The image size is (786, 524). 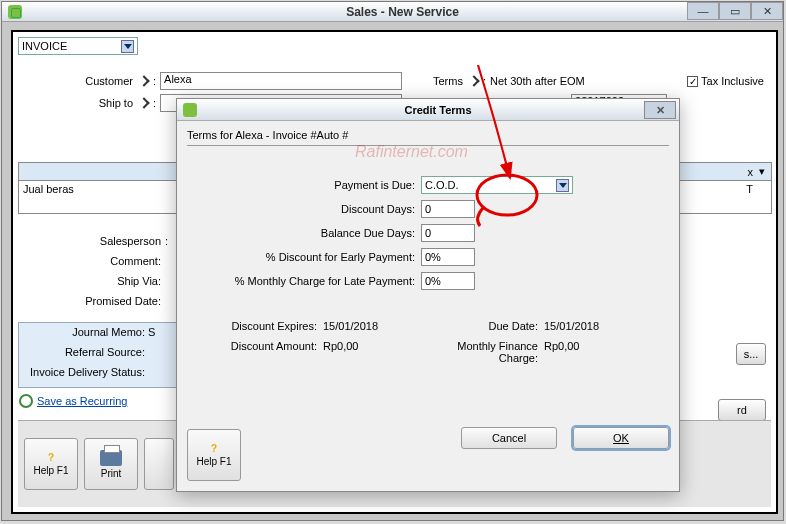 What do you see at coordinates (703, 11) in the screenshot?
I see `minimize-button: —` at bounding box center [703, 11].